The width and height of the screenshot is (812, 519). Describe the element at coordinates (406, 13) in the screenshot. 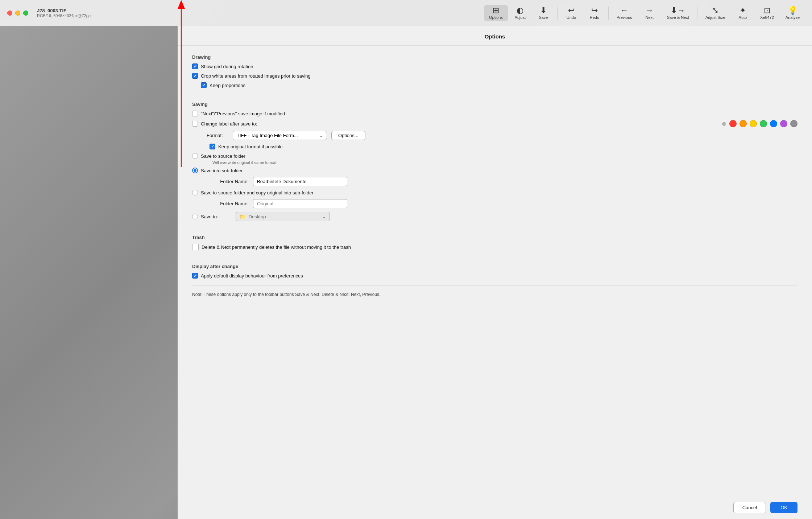

I see `toolbar: J78_0003.TIF RGB/16, 6048×4024px@72ppi ⊞…` at that location.